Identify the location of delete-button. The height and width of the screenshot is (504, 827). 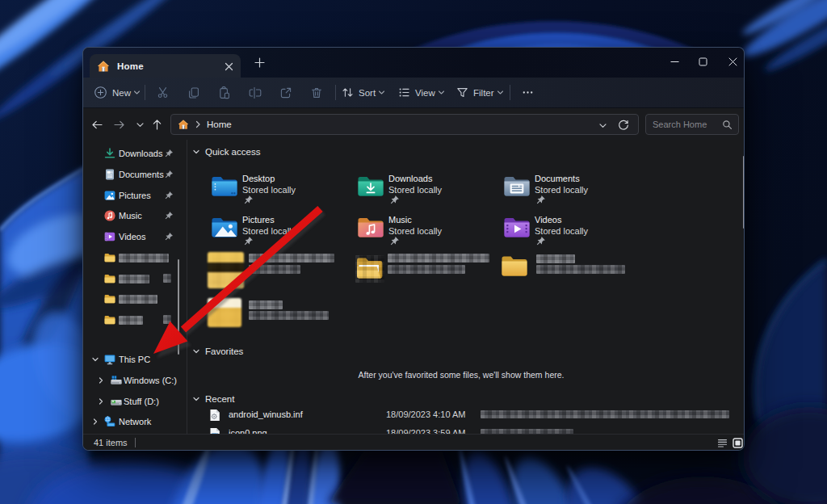
(317, 92).